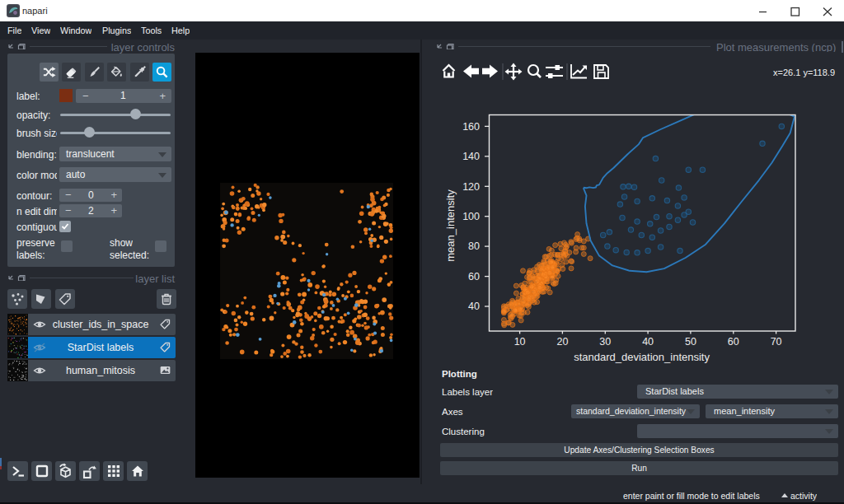  Describe the element at coordinates (471, 187) in the screenshot. I see `svg-text: 120` at that location.